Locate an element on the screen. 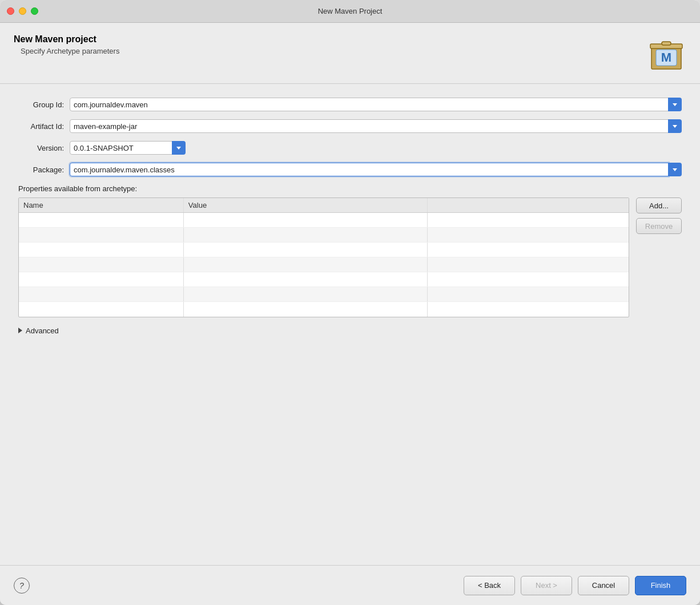 The width and height of the screenshot is (700, 605). version-row: Version: is located at coordinates (350, 148).